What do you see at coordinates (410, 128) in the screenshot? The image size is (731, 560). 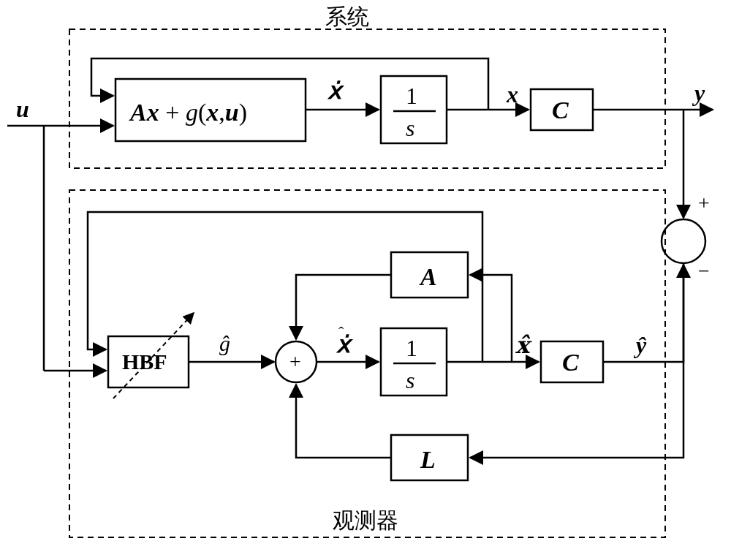 I see `sys-integrator-den: s` at bounding box center [410, 128].